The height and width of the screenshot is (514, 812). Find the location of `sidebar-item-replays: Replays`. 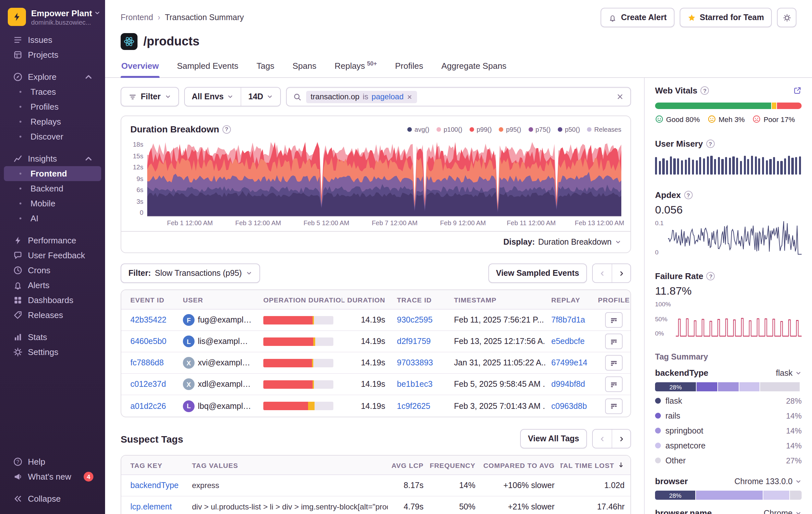

sidebar-item-replays: Replays is located at coordinates (53, 121).